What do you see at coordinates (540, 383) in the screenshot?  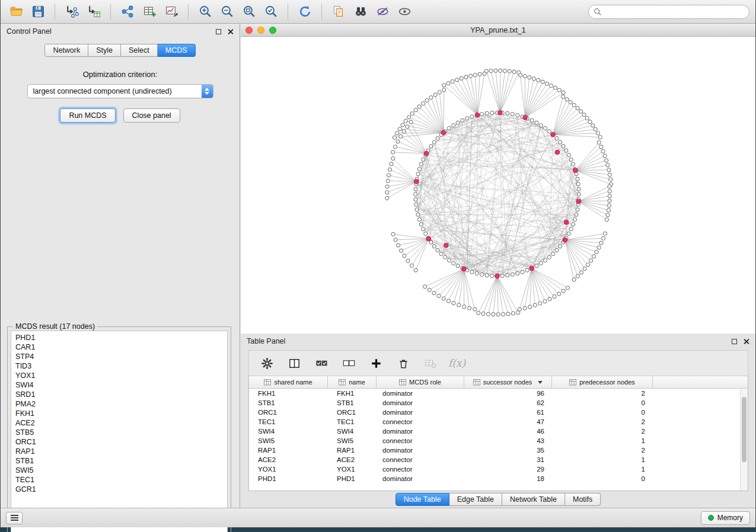 I see `sort-arrow-icon` at bounding box center [540, 383].